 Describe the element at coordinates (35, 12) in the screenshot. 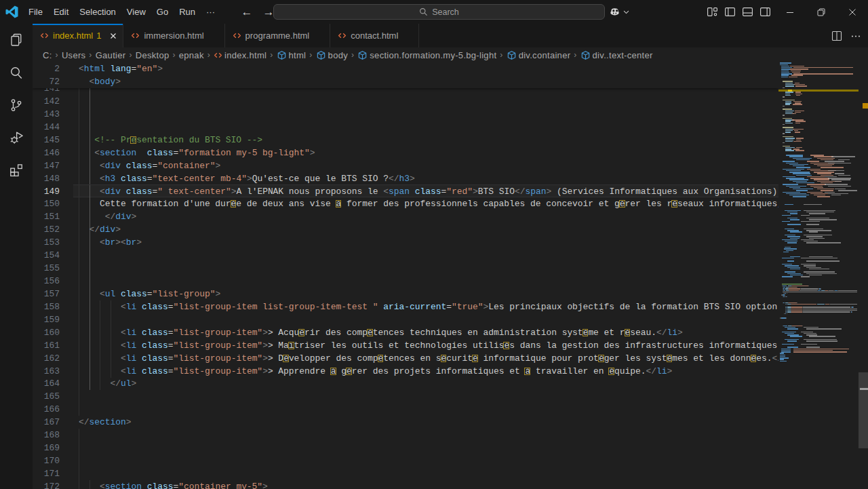

I see `menu-file: File` at that location.